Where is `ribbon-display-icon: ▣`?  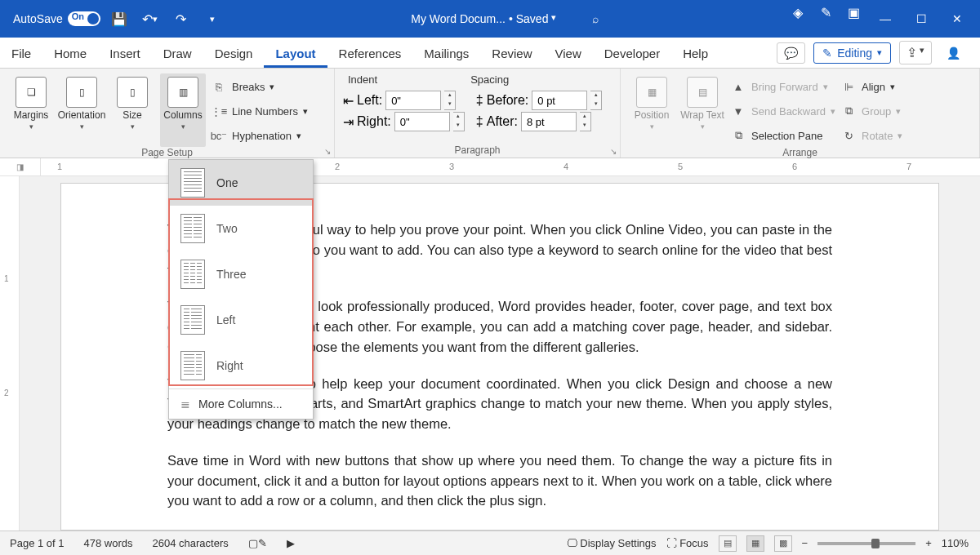 ribbon-display-icon: ▣ is located at coordinates (853, 12).